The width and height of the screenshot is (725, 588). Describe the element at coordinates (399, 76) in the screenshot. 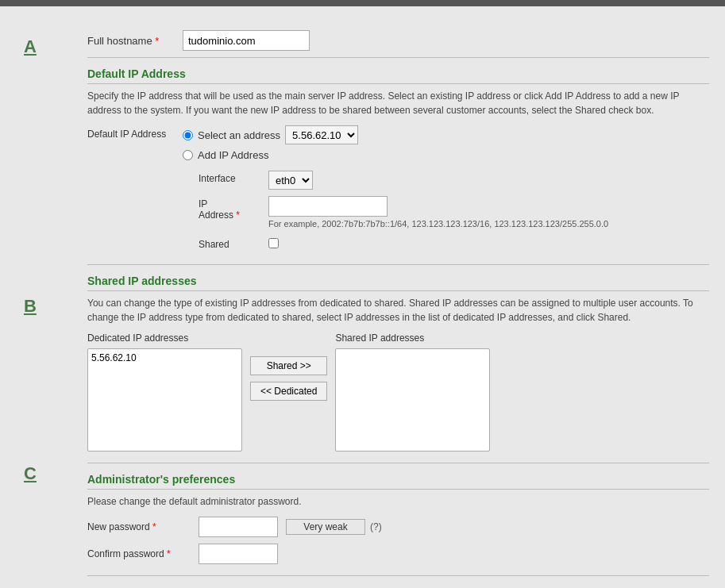

I see `default-ip-header: Default IP Address` at that location.